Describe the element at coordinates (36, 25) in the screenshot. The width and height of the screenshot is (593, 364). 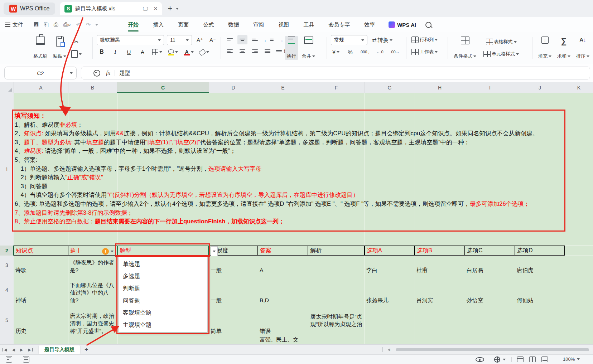
I see `save-icon: 🖪` at that location.